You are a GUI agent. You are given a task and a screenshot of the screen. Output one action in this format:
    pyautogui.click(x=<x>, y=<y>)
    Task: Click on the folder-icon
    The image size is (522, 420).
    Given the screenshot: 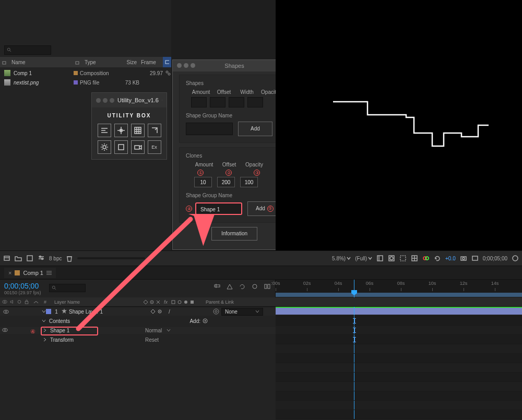 What is the action you would take?
    pyautogui.click(x=18, y=258)
    